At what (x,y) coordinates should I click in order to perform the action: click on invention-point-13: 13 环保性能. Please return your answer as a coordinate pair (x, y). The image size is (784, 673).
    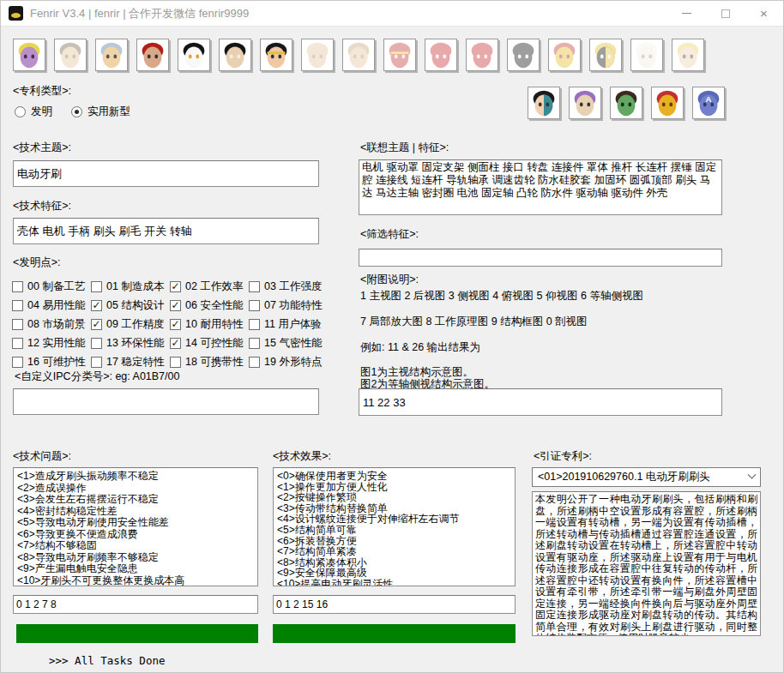
    Looking at the image, I should click on (130, 343).